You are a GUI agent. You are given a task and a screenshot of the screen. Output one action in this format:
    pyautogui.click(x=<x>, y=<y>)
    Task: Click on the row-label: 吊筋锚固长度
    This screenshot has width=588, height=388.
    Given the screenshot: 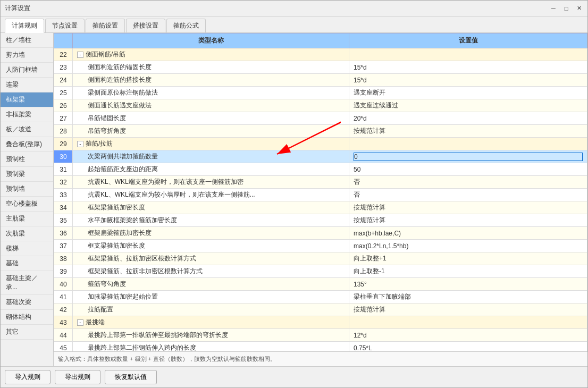 What is the action you would take?
    pyautogui.click(x=211, y=119)
    